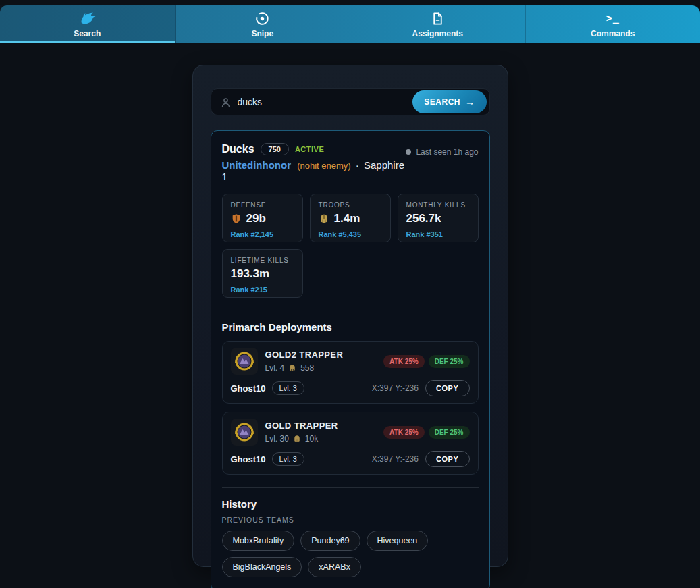  What do you see at coordinates (613, 24) in the screenshot?
I see `tab-commands: >_ Commands` at bounding box center [613, 24].